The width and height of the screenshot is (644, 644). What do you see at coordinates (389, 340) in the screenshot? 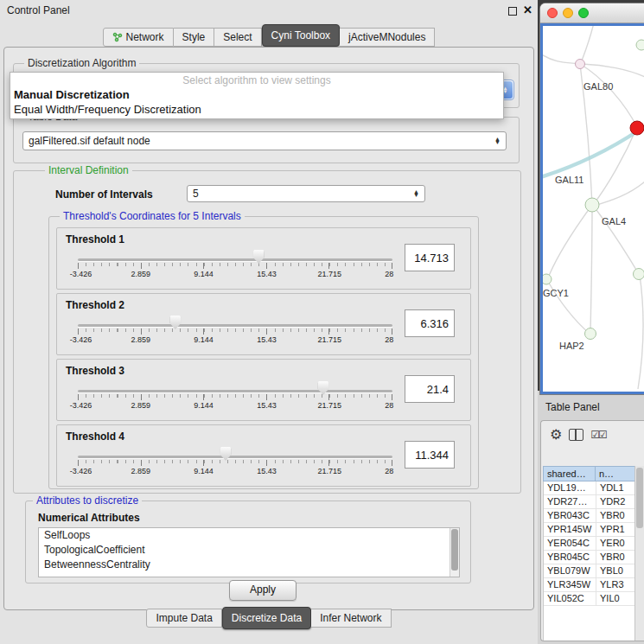
I see `tick-label: 28` at bounding box center [389, 340].